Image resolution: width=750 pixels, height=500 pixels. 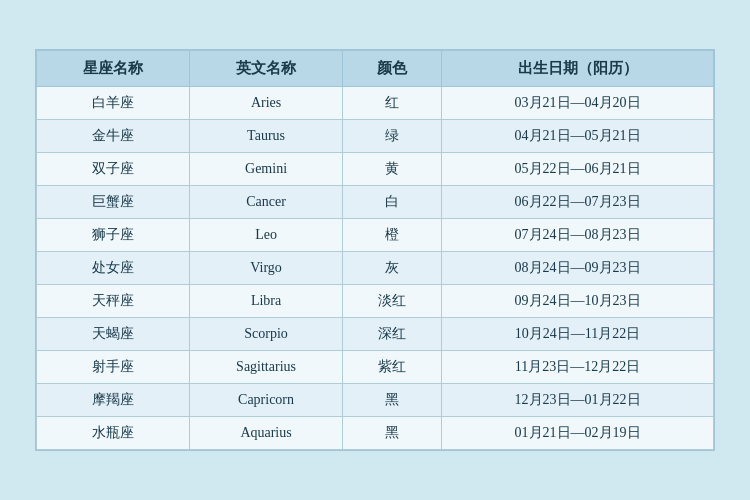 I want to click on table-row: 白羊座Aries红03月21日—04月20日, so click(x=376, y=104).